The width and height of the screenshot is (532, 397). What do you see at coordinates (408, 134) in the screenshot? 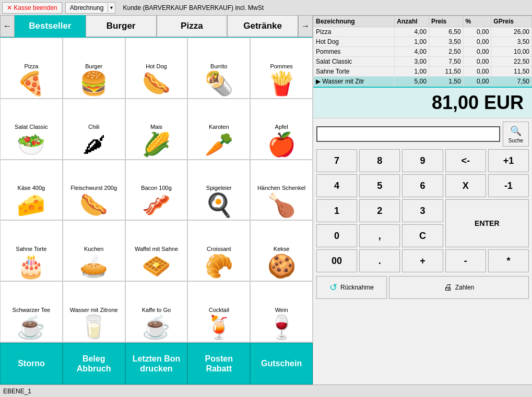
I see `numpad-input` at bounding box center [408, 134].